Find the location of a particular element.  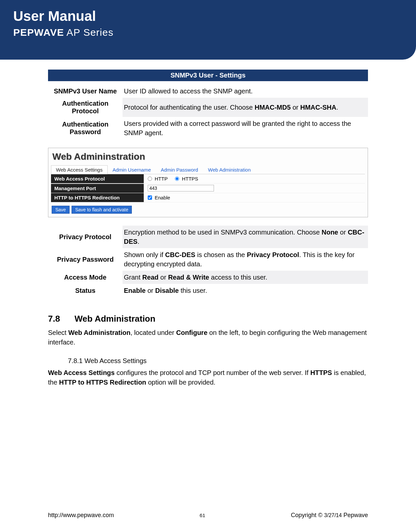

snmp-settings-table-top: SNMPv3 User NameUser ID allowed to acces… is located at coordinates (208, 112).